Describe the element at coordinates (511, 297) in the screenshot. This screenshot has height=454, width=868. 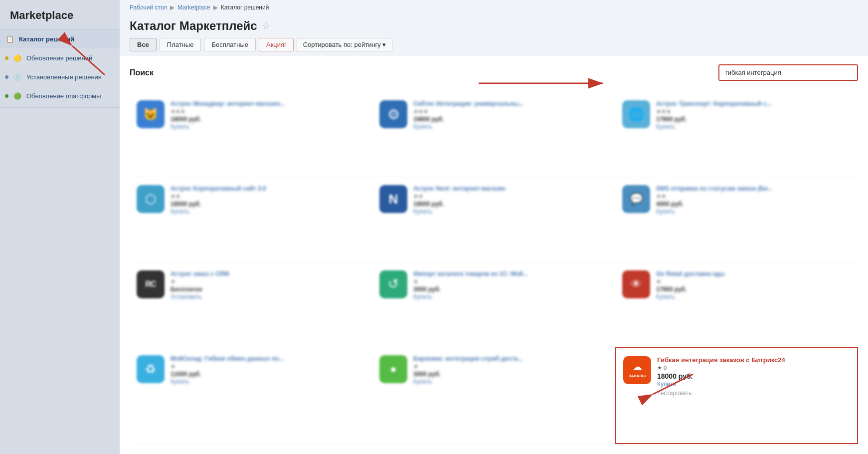
I see `product-action-8: Купить` at that location.